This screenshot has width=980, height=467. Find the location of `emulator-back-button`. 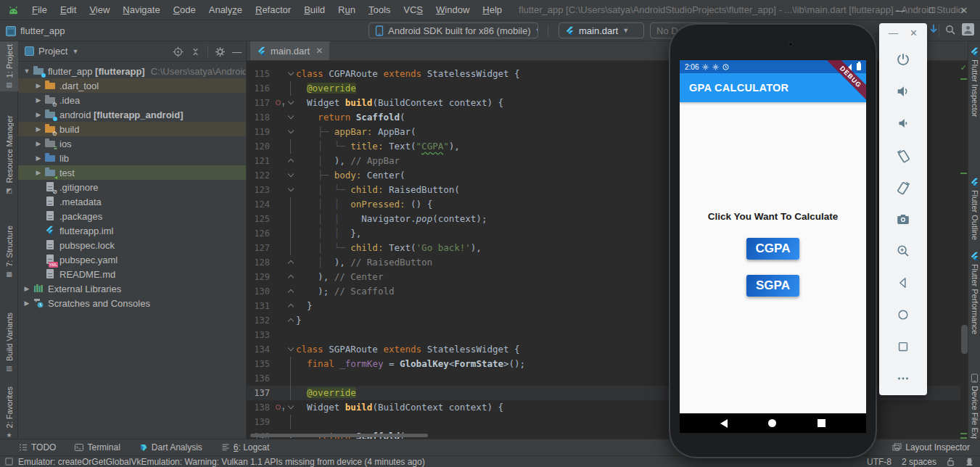

emulator-back-button is located at coordinates (903, 283).